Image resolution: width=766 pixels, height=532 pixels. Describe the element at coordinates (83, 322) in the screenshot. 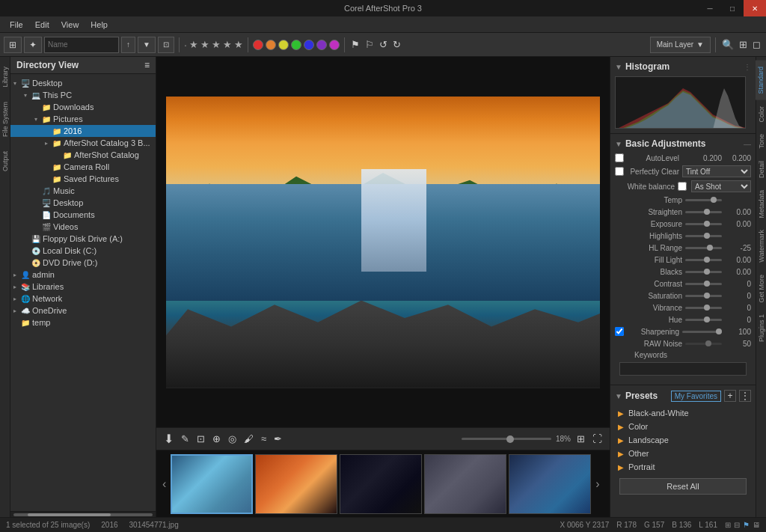

I see `tree-item-temp: 📁temp` at that location.